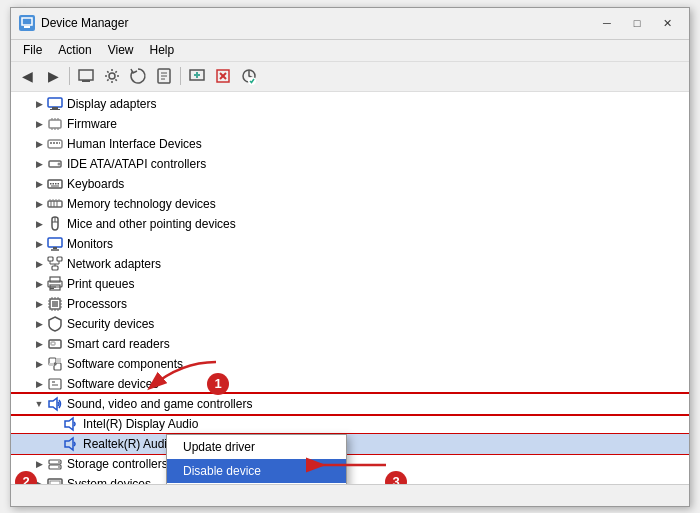  Describe the element at coordinates (350, 424) in the screenshot. I see `tree-item-intel-audio: Intel(R) Display Audio` at that location.